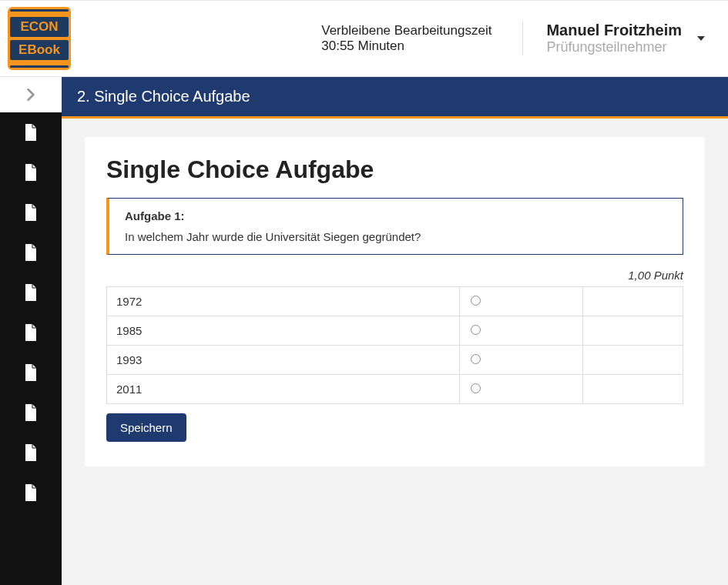  What do you see at coordinates (39, 66) in the screenshot?
I see `logo-frame-bottom` at bounding box center [39, 66].